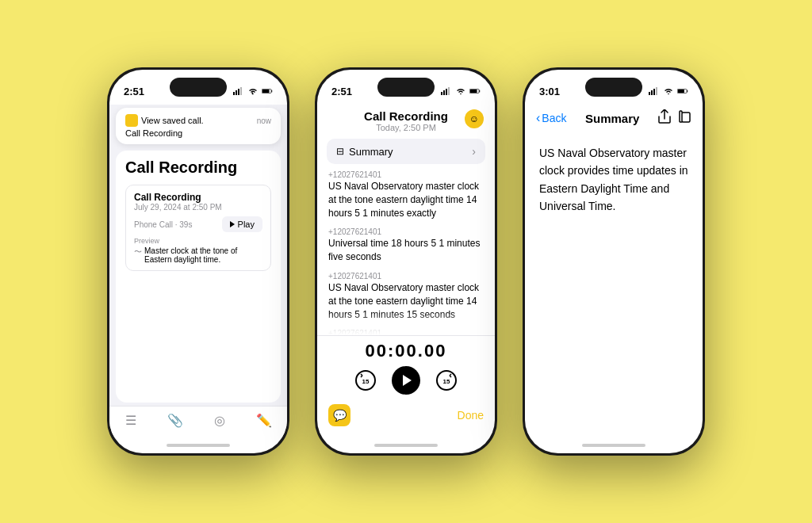  I want to click on notification-banner: View saved call. now Call Recording, so click(198, 126).